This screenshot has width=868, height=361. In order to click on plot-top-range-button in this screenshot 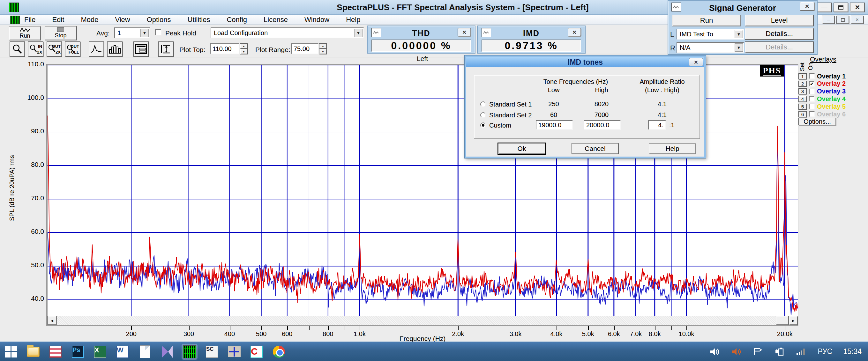, I will do `click(166, 49)`.